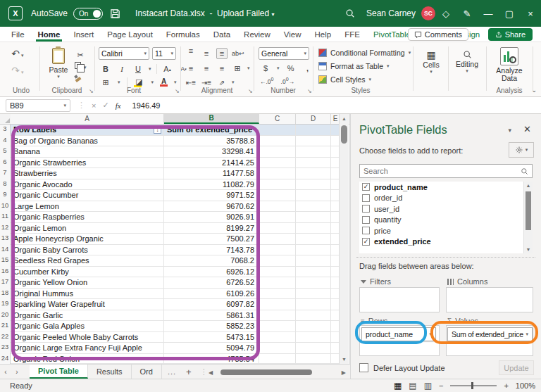  Describe the element at coordinates (399, 334) in the screenshot. I see `rows-field-pill: product_name ▾` at that location.